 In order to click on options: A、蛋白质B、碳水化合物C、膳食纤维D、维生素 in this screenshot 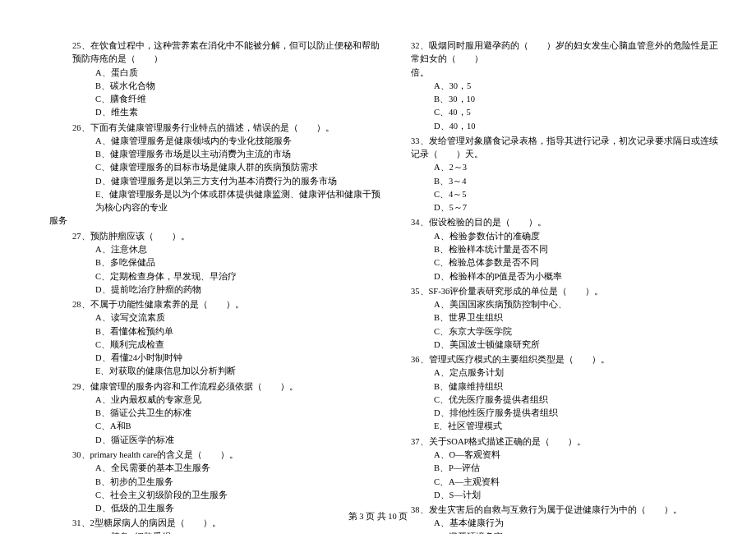, I will do `click(228, 94)`.